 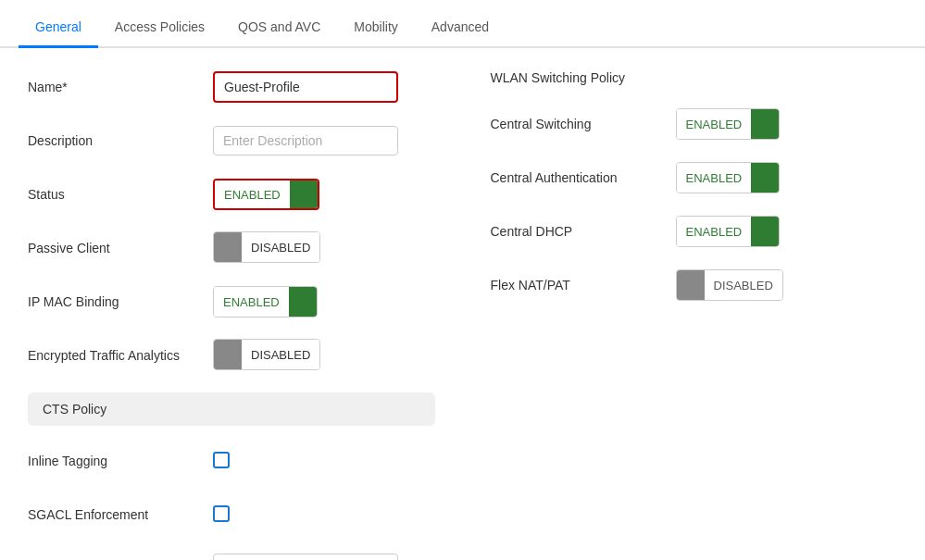 What do you see at coordinates (231, 87) in the screenshot?
I see `name-row: Name*` at bounding box center [231, 87].